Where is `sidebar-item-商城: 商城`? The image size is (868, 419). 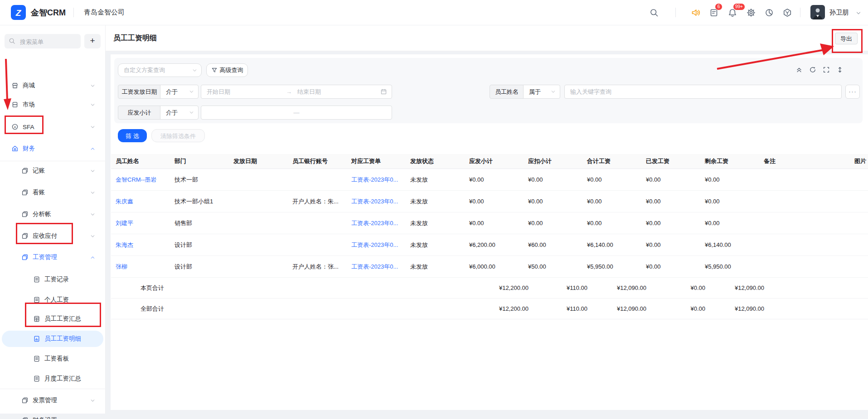
sidebar-item-商城: 商城 is located at coordinates (53, 86).